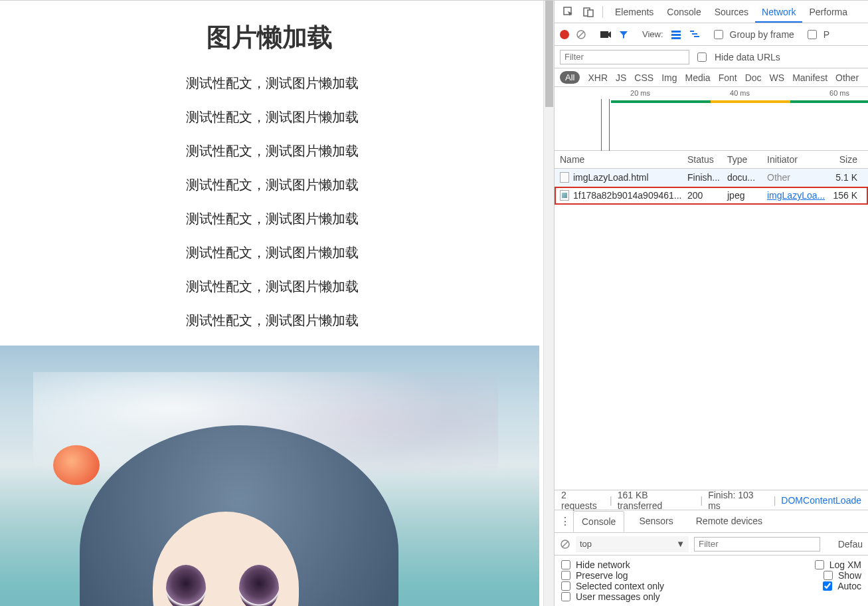 This screenshot has width=868, height=606. Describe the element at coordinates (845, 159) in the screenshot. I see `col-size: Size` at that location.